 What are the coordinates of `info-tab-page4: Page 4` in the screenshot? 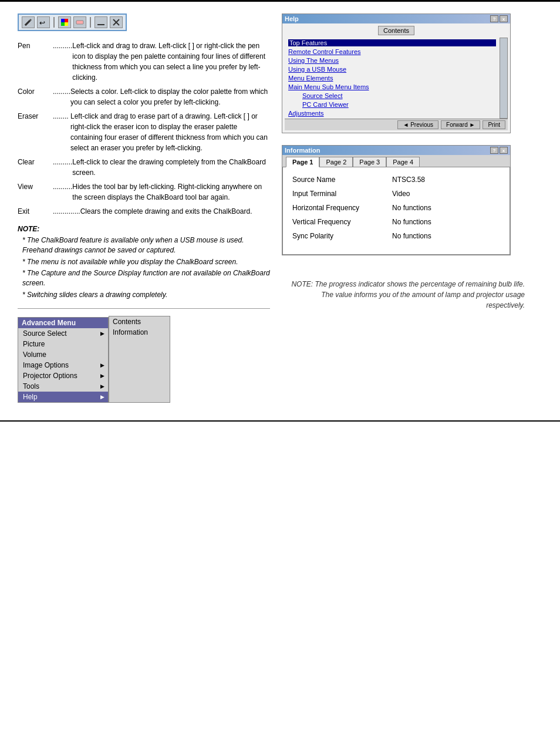 It's located at (403, 162).